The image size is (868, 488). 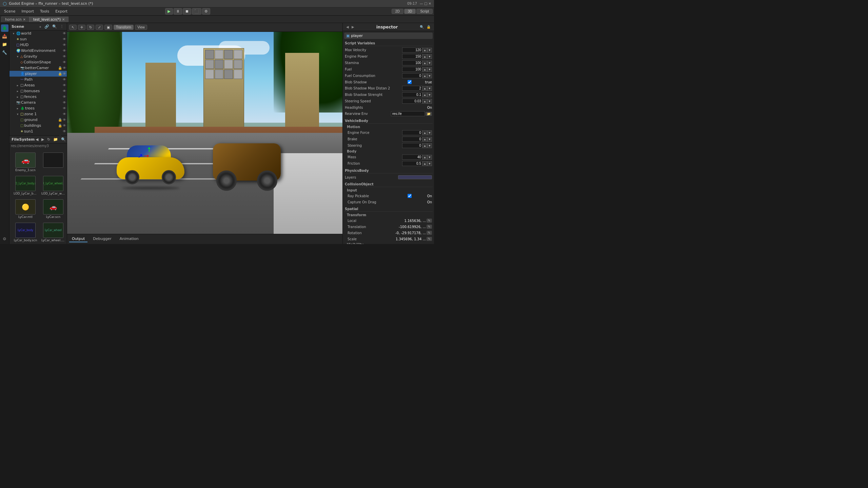 I want to click on prop-spin-up-max-velocity: ▲, so click(x=425, y=50).